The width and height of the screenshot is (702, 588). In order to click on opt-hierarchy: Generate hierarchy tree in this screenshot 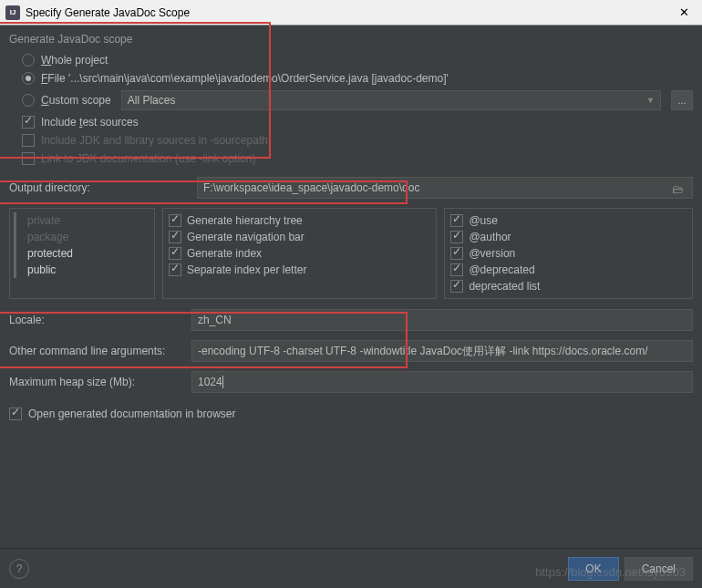, I will do `click(299, 221)`.